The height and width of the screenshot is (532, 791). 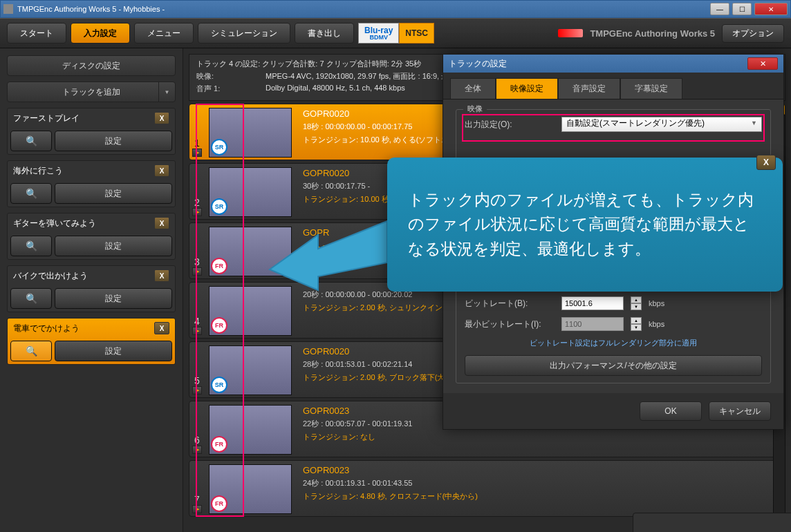 I want to click on dlg-tab-all: 全体, so click(x=473, y=88).